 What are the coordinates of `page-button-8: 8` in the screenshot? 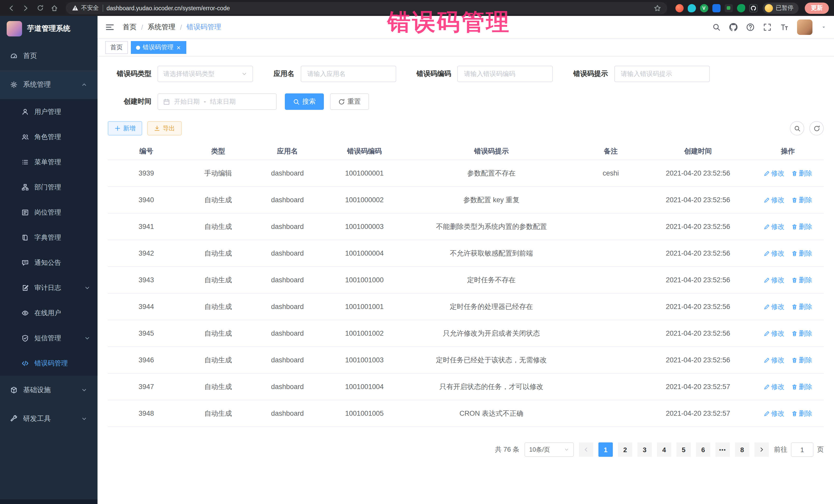 It's located at (742, 450).